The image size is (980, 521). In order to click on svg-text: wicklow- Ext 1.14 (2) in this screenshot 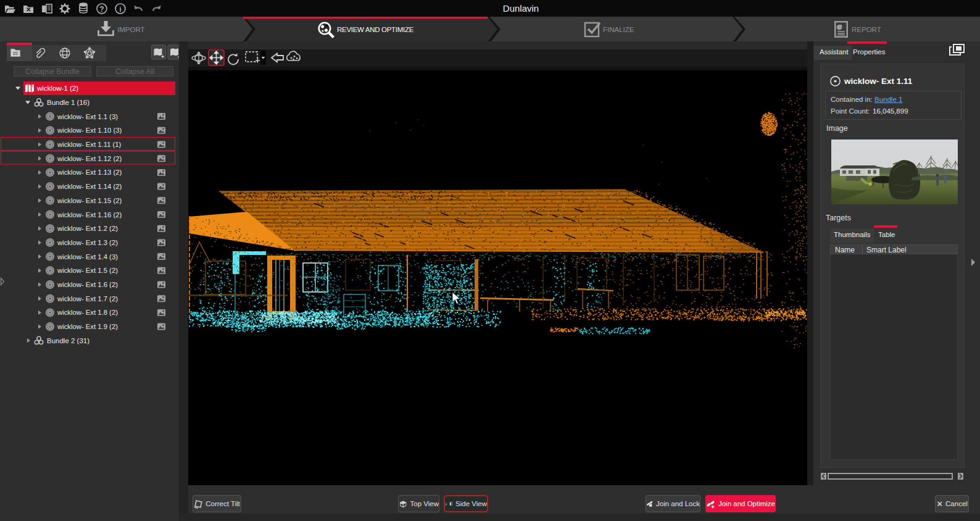, I will do `click(89, 186)`.